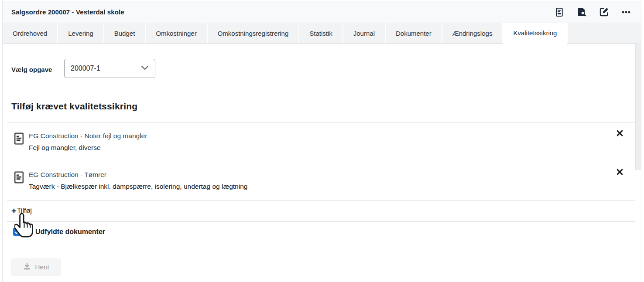 The height and width of the screenshot is (282, 644). What do you see at coordinates (106, 68) in the screenshot?
I see `task-select-value: 200007-1` at bounding box center [106, 68].